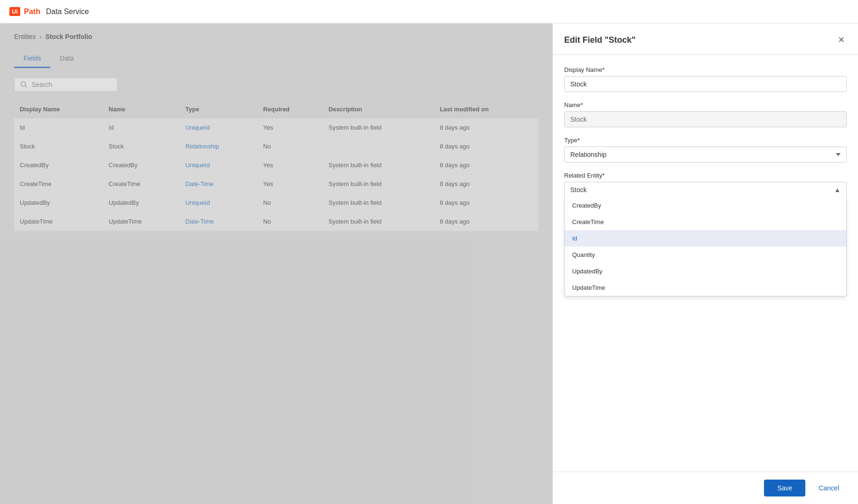  Describe the element at coordinates (67, 59) in the screenshot. I see `tab-data: Data` at that location.